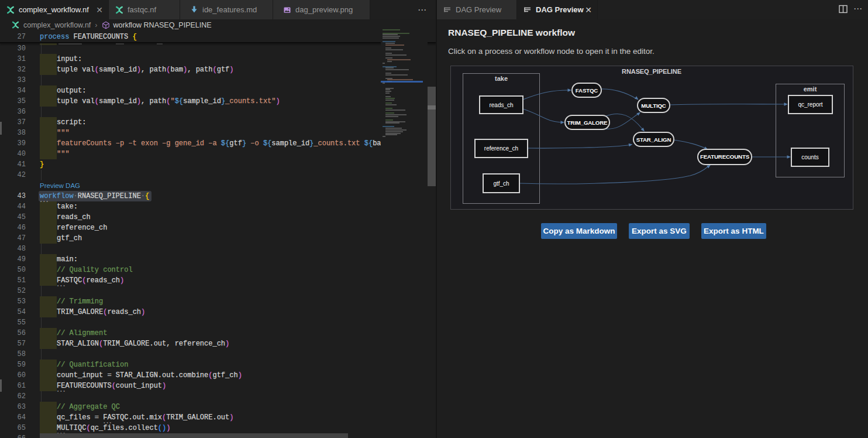 This screenshot has width=868, height=438. What do you see at coordinates (811, 89) in the screenshot?
I see `svg-text: emit` at bounding box center [811, 89].